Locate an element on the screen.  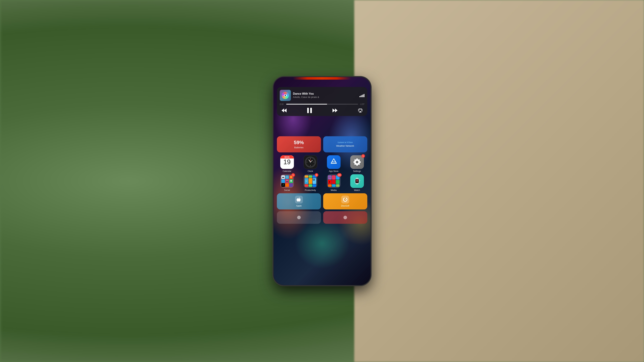
album-art-eye is located at coordinates (286, 95).